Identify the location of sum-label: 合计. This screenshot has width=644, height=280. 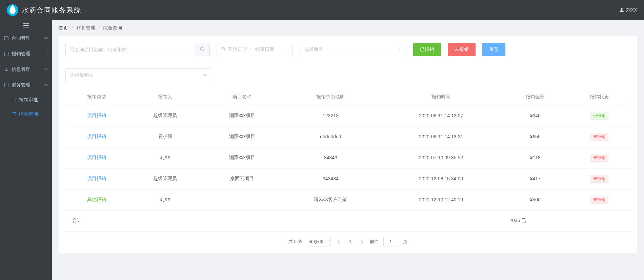
(97, 221).